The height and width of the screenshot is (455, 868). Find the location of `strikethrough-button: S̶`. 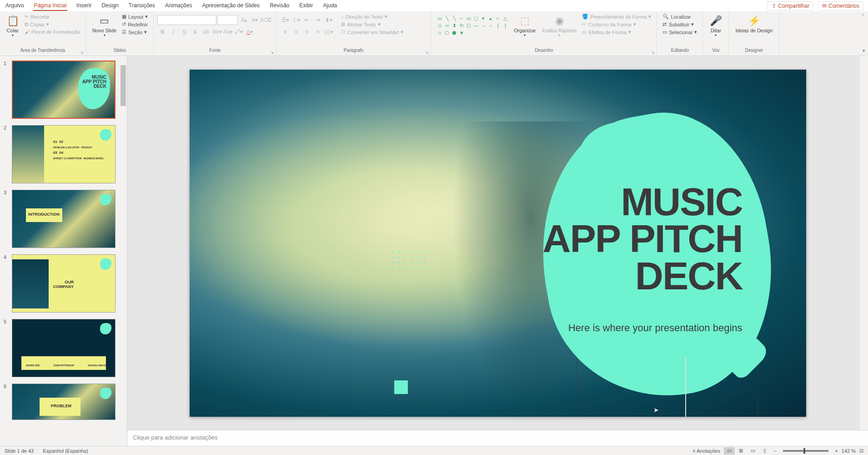

strikethrough-button: S̶ is located at coordinates (195, 32).